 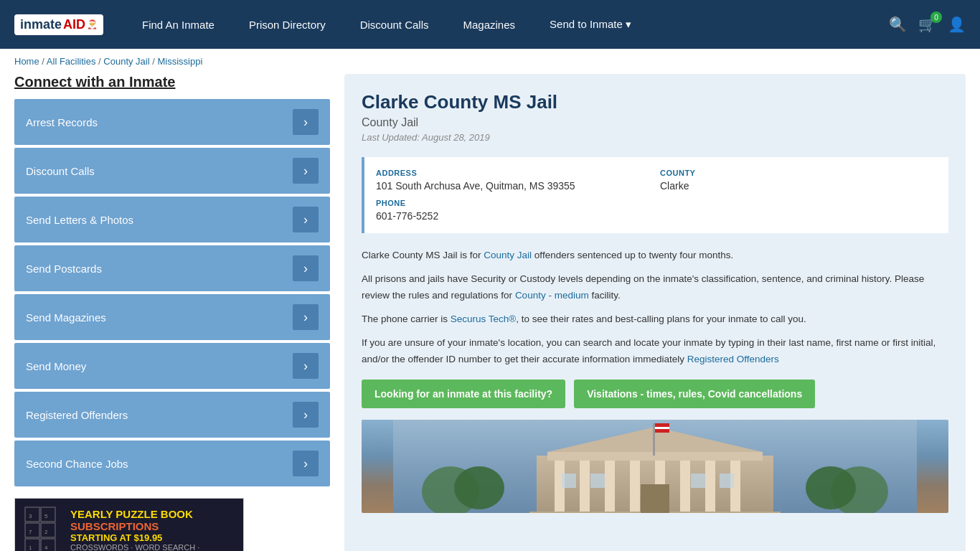 I want to click on sidebar-item-send-postcards: Send Postcards ›, so click(x=172, y=268).